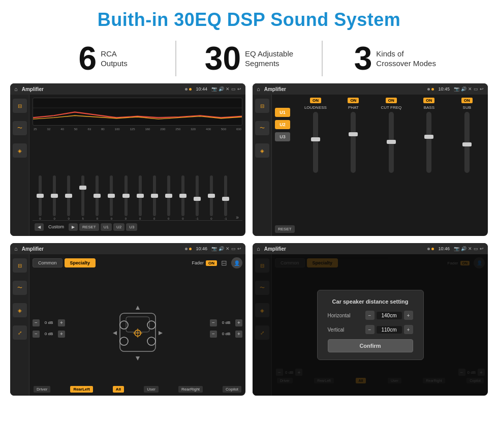 The image size is (498, 448). I want to click on db-plus-1: +, so click(61, 323).